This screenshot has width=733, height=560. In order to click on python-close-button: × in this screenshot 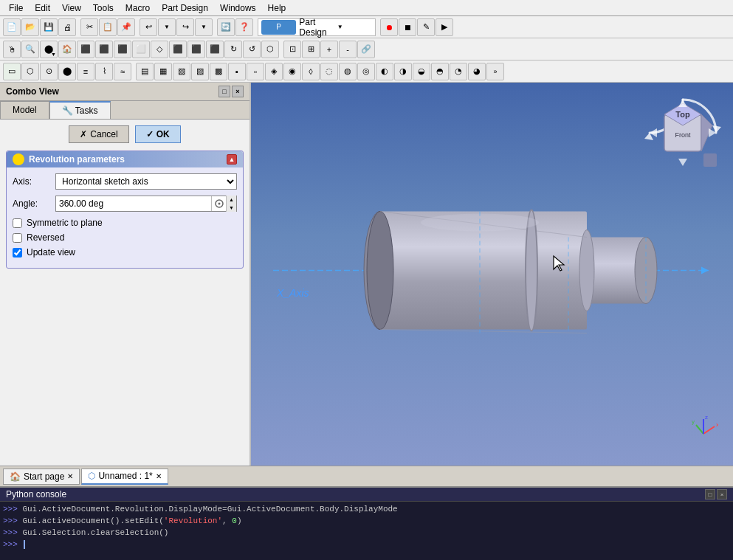, I will do `click(722, 494)`.